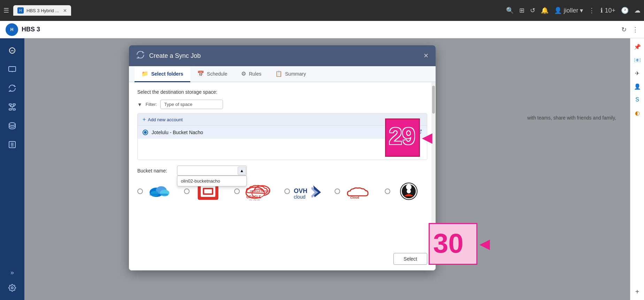 This screenshot has width=644, height=300. What do you see at coordinates (282, 120) in the screenshot?
I see `storage-list-header: + Add new account` at bounding box center [282, 120].